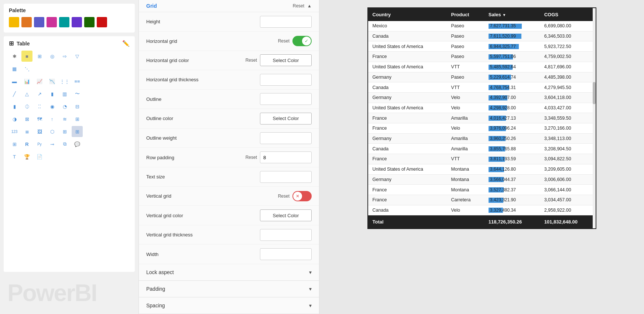  What do you see at coordinates (40, 119) in the screenshot?
I see `map-icon: 🗺` at bounding box center [40, 119].